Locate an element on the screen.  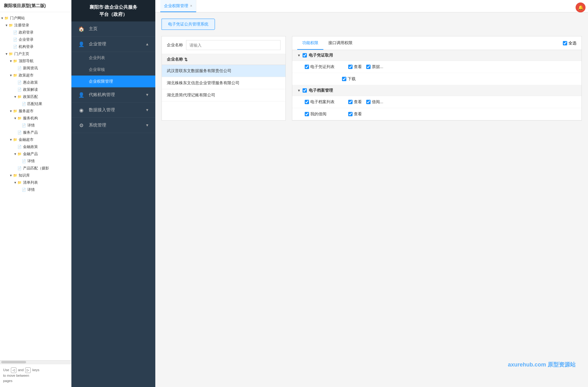
tree-item-checklist: ▼📁清单列表 is located at coordinates (35, 183).